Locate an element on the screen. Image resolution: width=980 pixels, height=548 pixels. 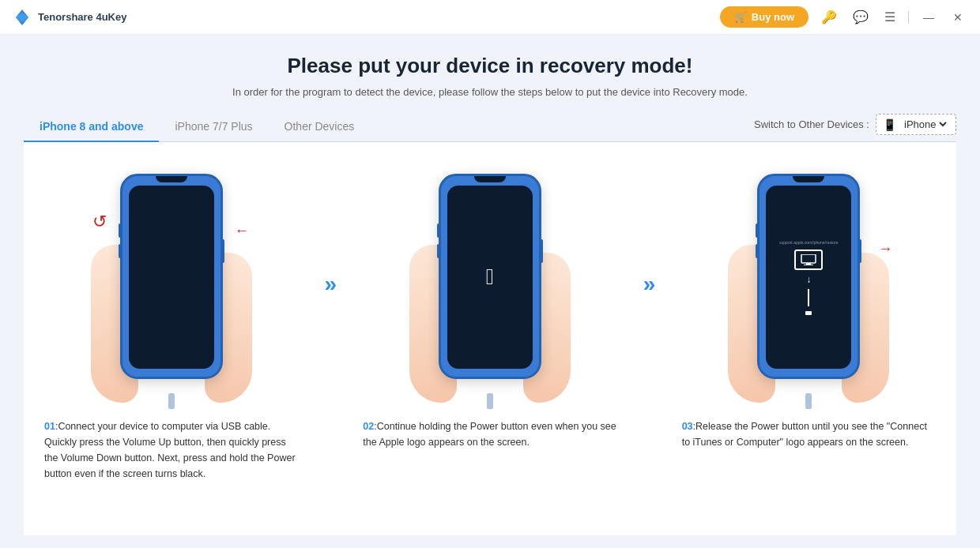
step-3-image: support.apple.com/iphone/restore is located at coordinates (809, 284).